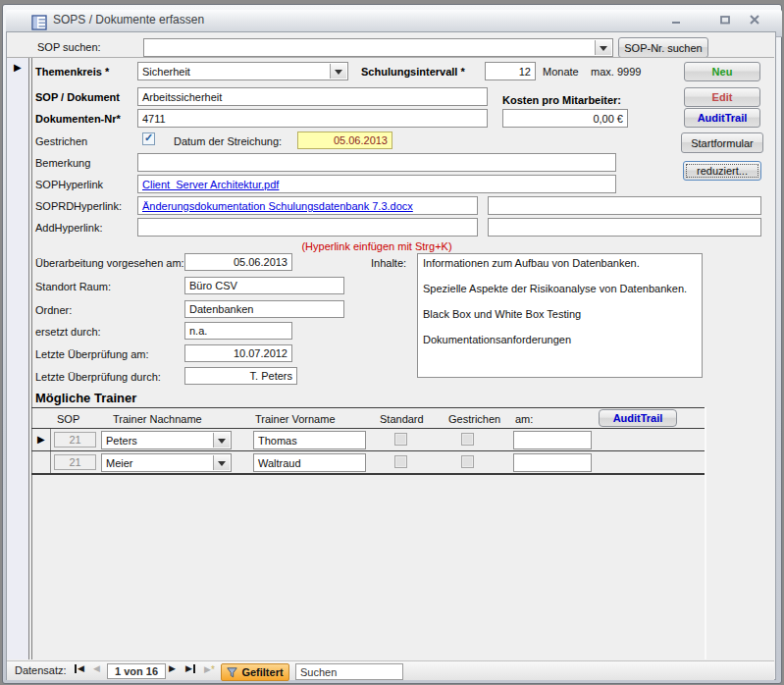 The width and height of the screenshot is (784, 685). Describe the element at coordinates (265, 286) in the screenshot. I see `standort-field: Büro CSV` at that location.